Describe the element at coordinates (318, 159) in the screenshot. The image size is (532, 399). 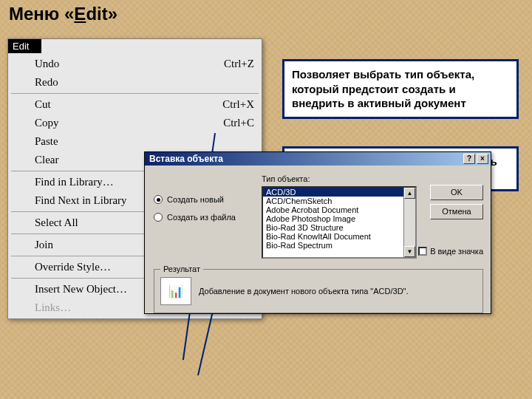
I see `dialog-titlebar: Вставка объекта ? ×` at that location.